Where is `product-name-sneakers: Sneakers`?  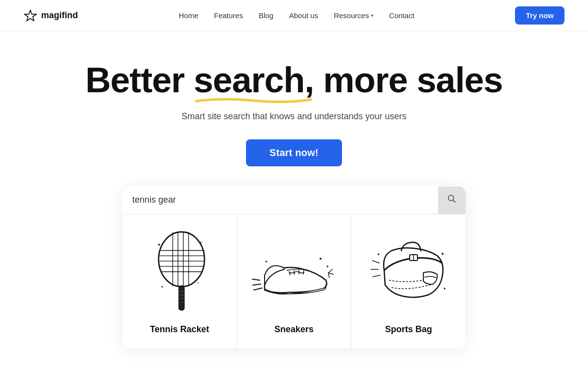 product-name-sneakers: Sneakers is located at coordinates (294, 330).